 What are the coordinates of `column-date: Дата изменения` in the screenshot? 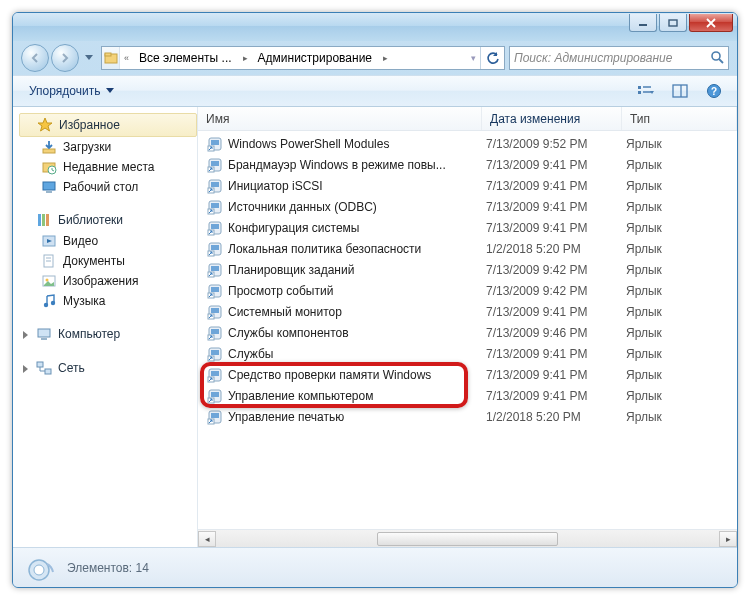 It's located at (552, 118).